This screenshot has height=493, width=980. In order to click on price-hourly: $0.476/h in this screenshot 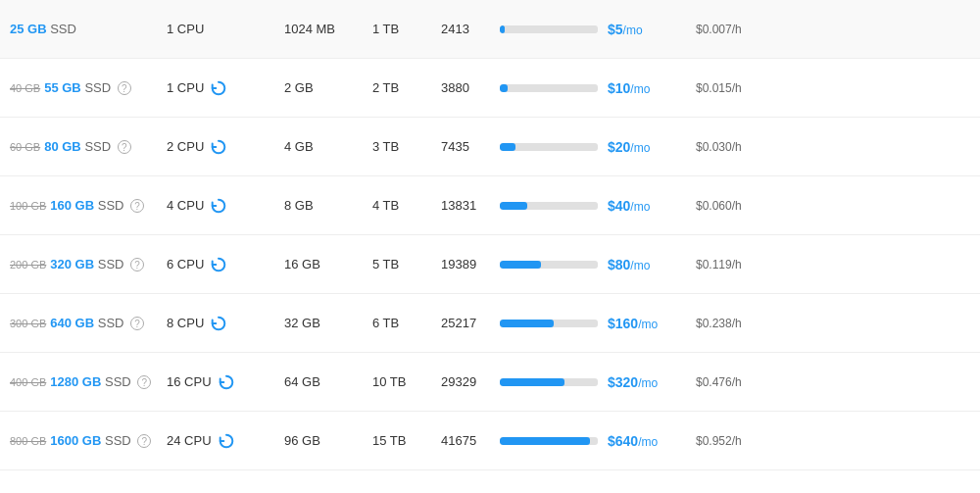, I will do `click(719, 382)`.